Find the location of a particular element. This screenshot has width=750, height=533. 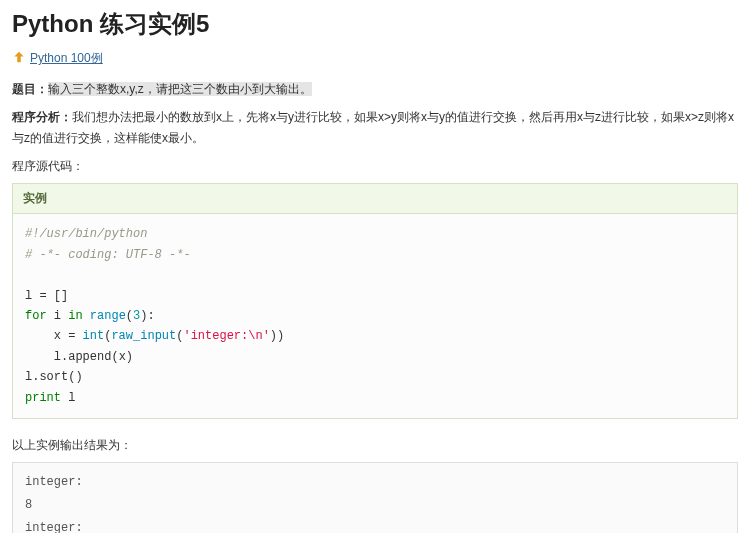

page-title: Python 练习实例5 is located at coordinates (375, 24).